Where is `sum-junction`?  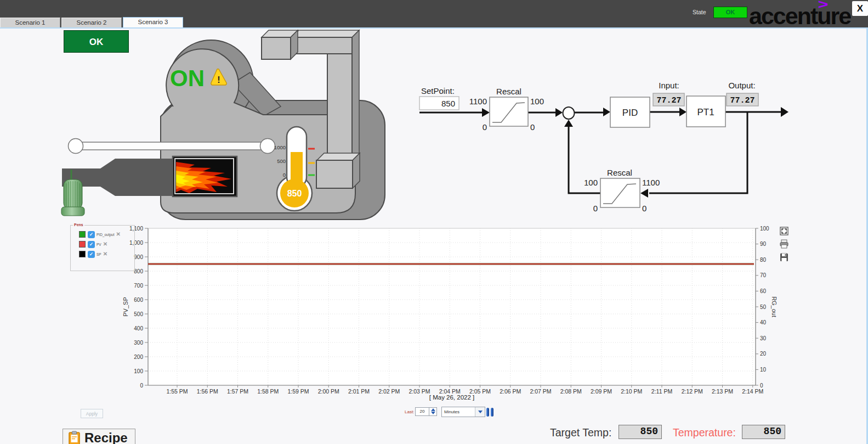 sum-junction is located at coordinates (569, 113).